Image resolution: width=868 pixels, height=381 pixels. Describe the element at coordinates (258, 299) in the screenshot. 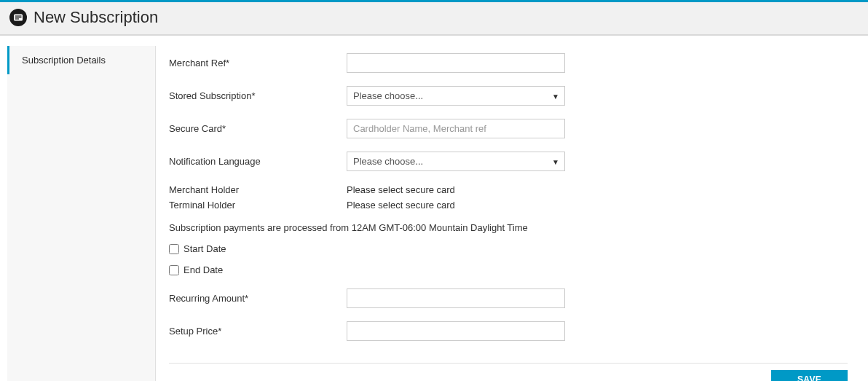

I see `recurring-amount-label: Recurring Amount*` at that location.